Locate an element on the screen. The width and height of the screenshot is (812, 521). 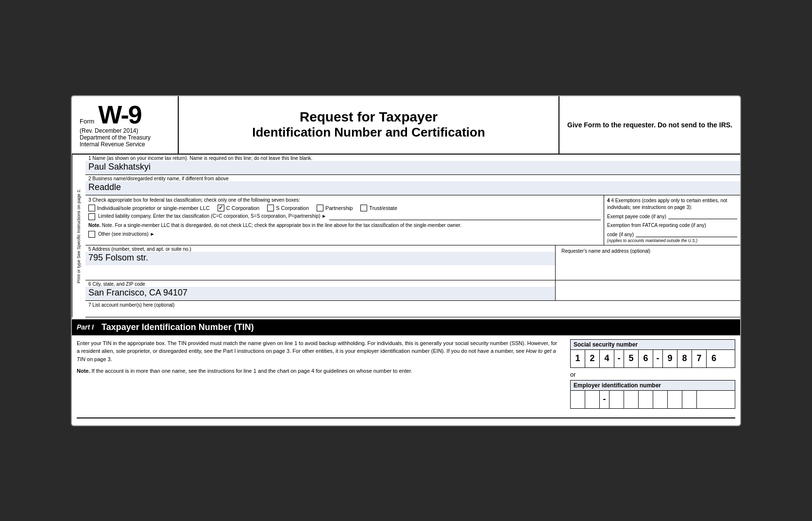
field1-label: 1 Name (as shown on your income tax retu… is located at coordinates (413, 157).